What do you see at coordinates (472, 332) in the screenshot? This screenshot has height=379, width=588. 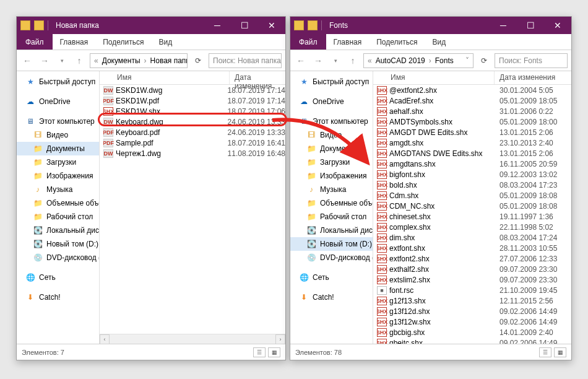 I see `file-row: SHXgbcbig.shx14.01.2009 2:40` at bounding box center [472, 332].